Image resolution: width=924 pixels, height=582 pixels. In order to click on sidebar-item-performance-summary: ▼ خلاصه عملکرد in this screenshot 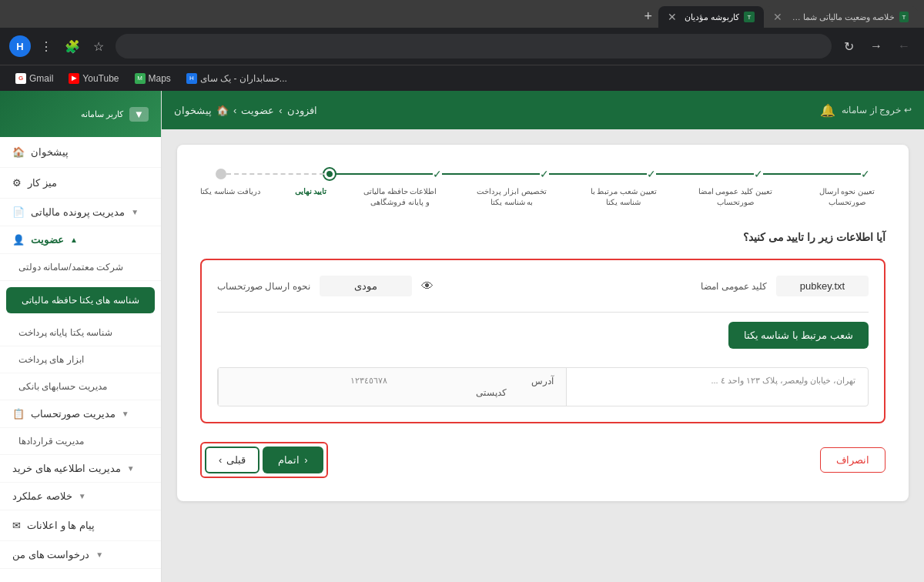, I will do `click(80, 497)`.